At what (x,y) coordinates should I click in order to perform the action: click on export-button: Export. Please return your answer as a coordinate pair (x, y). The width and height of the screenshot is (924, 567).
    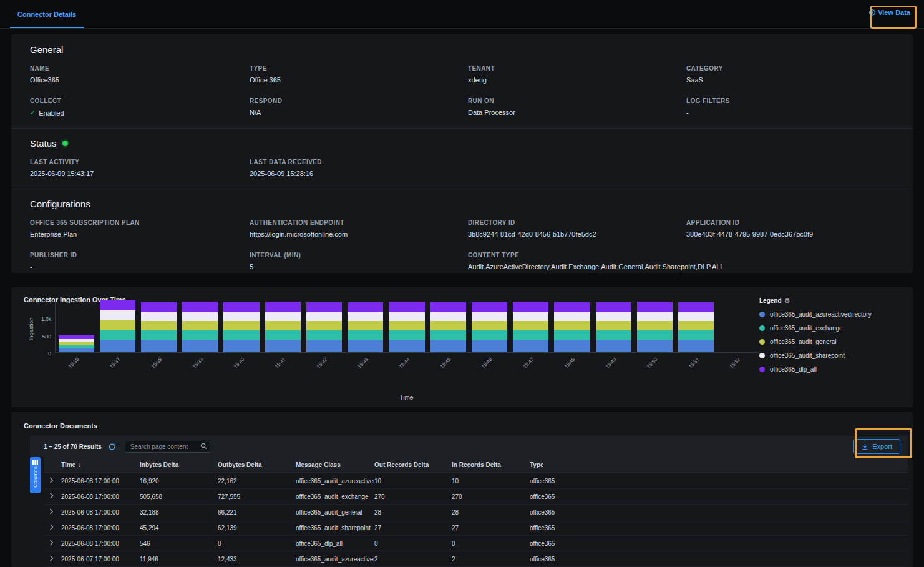
    Looking at the image, I should click on (877, 446).